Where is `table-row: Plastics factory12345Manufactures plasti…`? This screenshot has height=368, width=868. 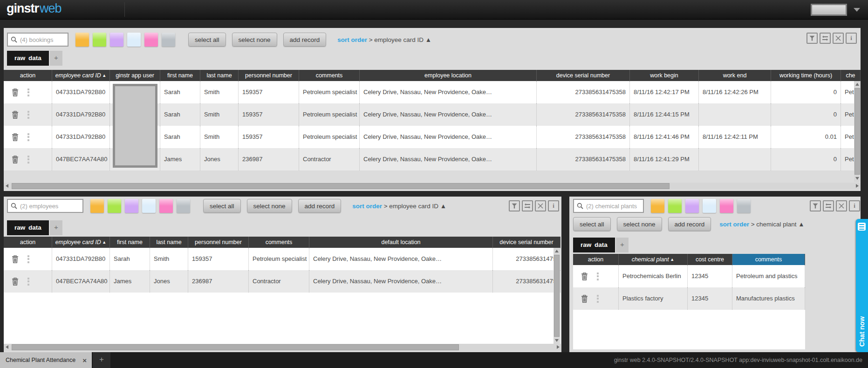
table-row: Plastics factory12345Manufactures plasti… is located at coordinates (689, 299).